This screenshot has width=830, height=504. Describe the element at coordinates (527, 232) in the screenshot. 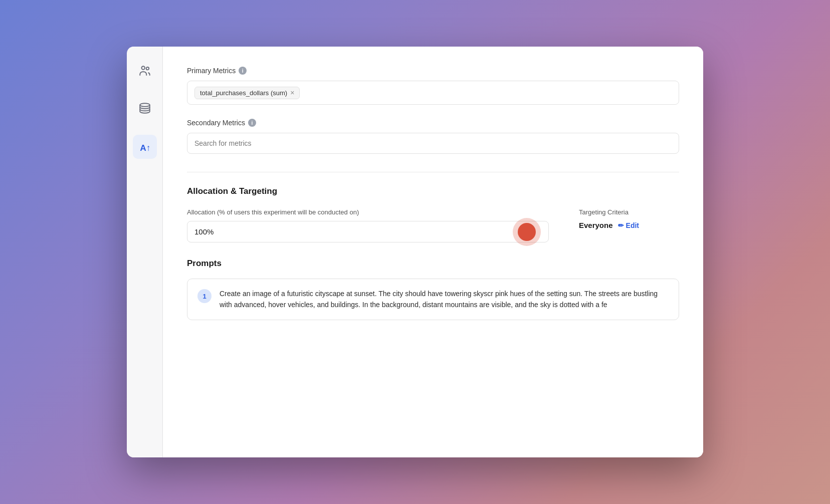

I see `cursor-indicator` at that location.